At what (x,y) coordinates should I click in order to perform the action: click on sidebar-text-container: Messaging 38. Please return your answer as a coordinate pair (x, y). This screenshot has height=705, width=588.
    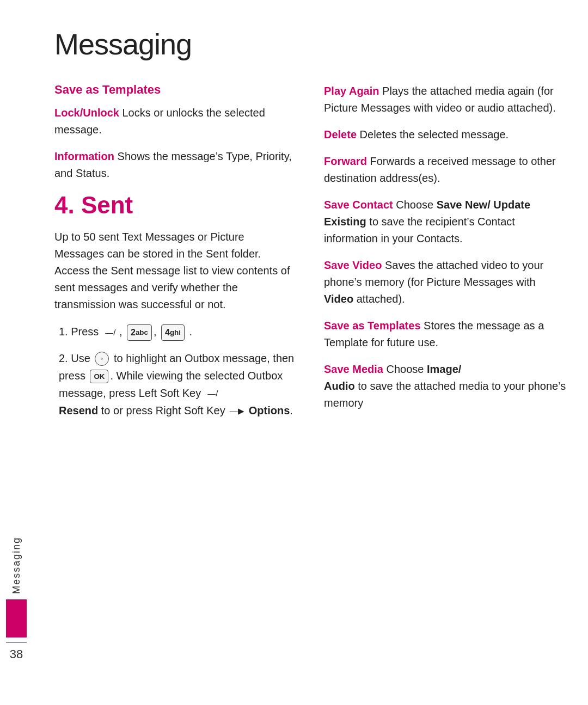
    Looking at the image, I should click on (16, 599).